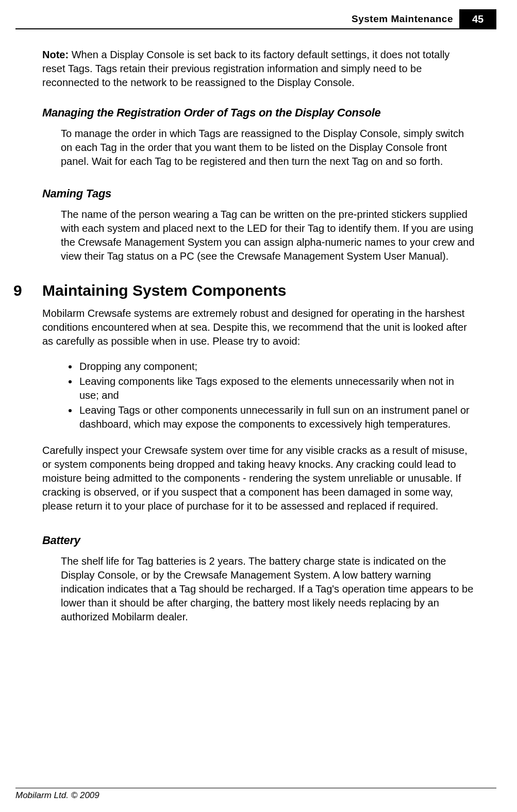 This screenshot has height=812, width=517. I want to click on subheading-battery: Battery, so click(259, 540).